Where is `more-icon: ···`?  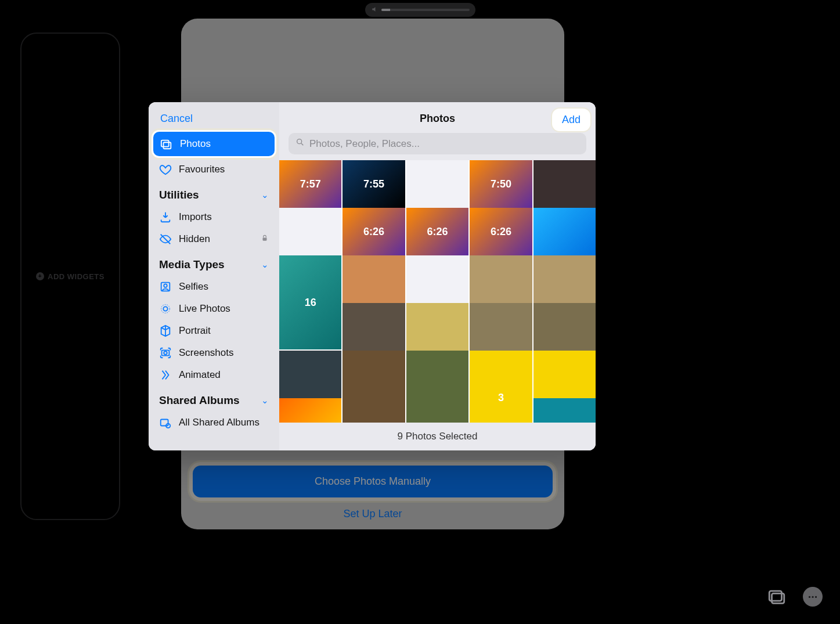
more-icon: ··· is located at coordinates (813, 597).